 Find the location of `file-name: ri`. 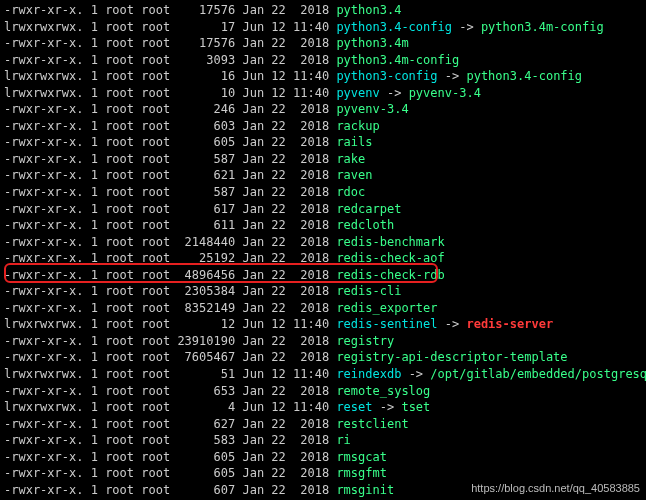

file-name: ri is located at coordinates (343, 440).